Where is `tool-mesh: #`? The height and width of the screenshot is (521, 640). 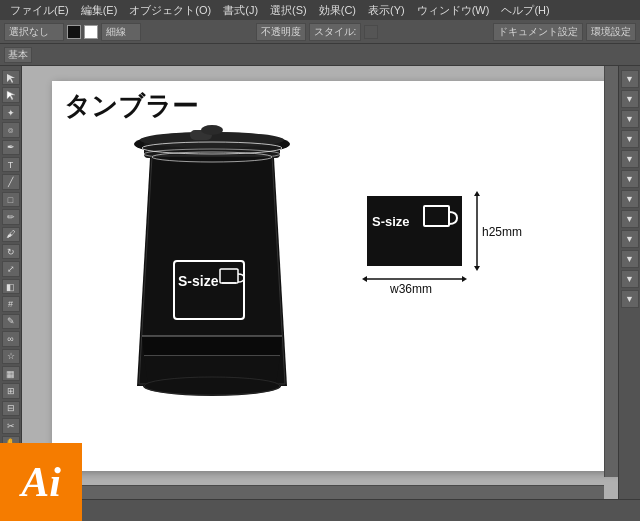
tool-mesh: # is located at coordinates (11, 304).